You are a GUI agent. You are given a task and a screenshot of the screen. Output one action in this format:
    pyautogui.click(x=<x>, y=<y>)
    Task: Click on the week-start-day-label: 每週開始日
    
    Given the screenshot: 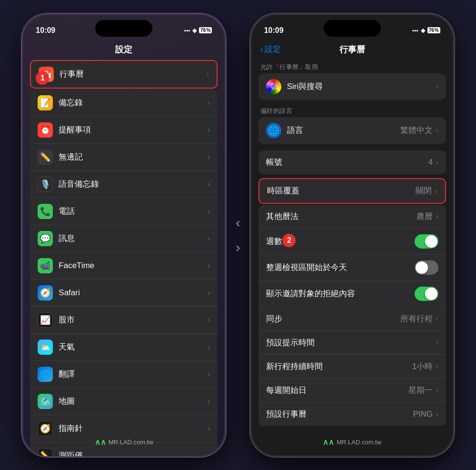 What is the action you would take?
    pyautogui.click(x=337, y=390)
    